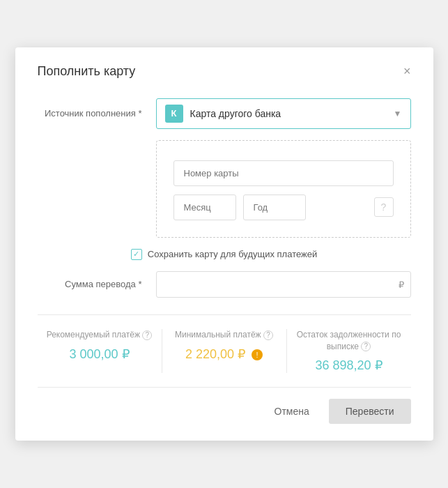  I want to click on warning-icon: !, so click(257, 355).